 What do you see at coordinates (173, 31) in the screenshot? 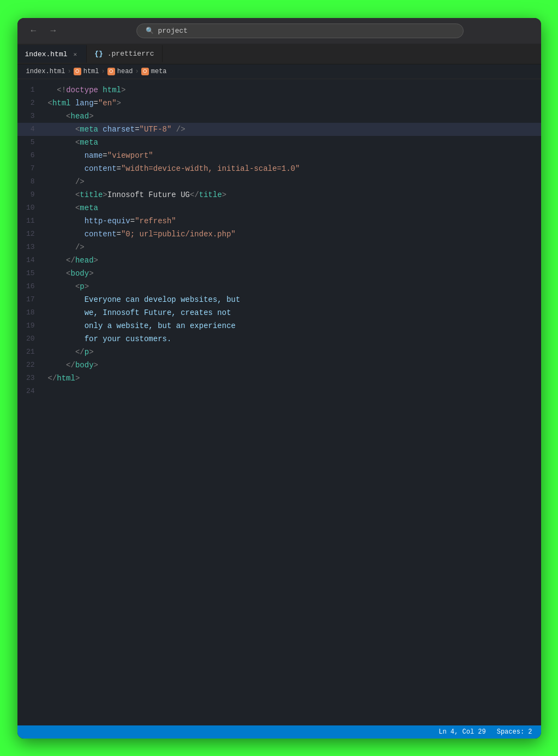
I see `search-text: project` at bounding box center [173, 31].